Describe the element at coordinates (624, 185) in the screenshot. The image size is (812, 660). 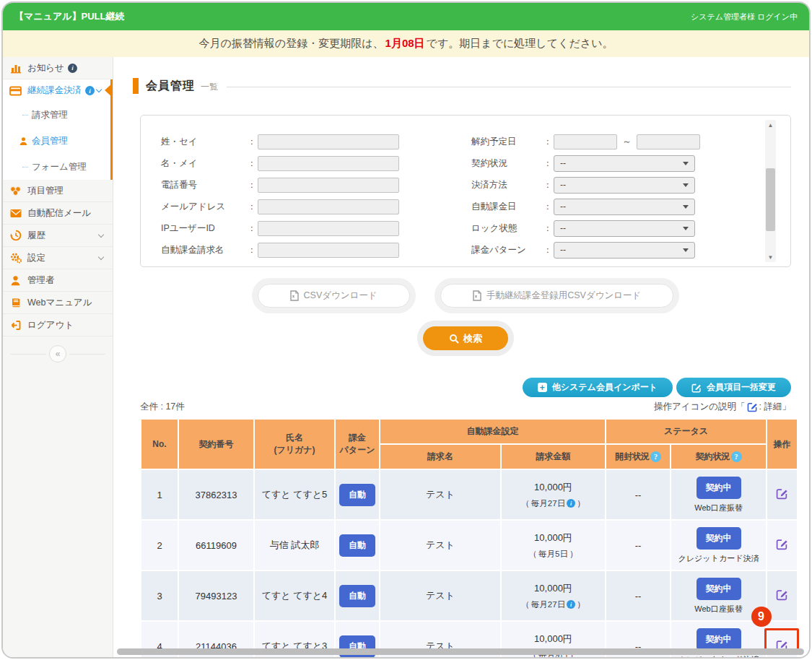
I see `payment-method-select: --` at that location.